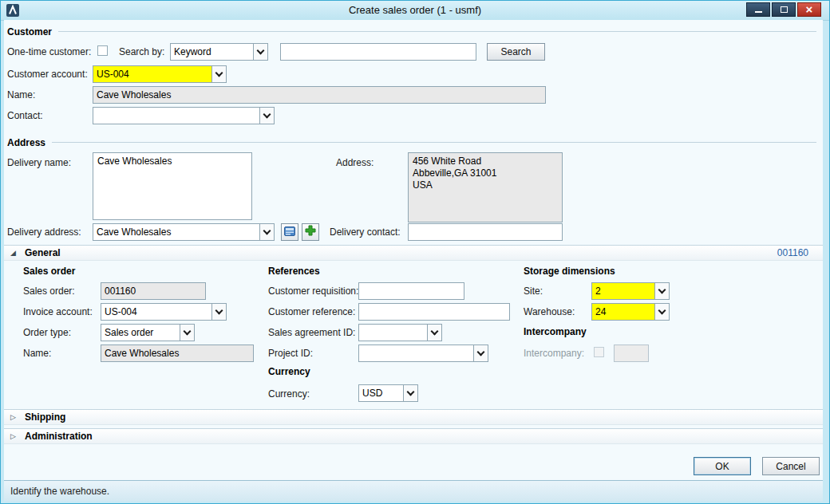 The height and width of the screenshot is (504, 830). I want to click on search-by-value: Keyword, so click(212, 52).